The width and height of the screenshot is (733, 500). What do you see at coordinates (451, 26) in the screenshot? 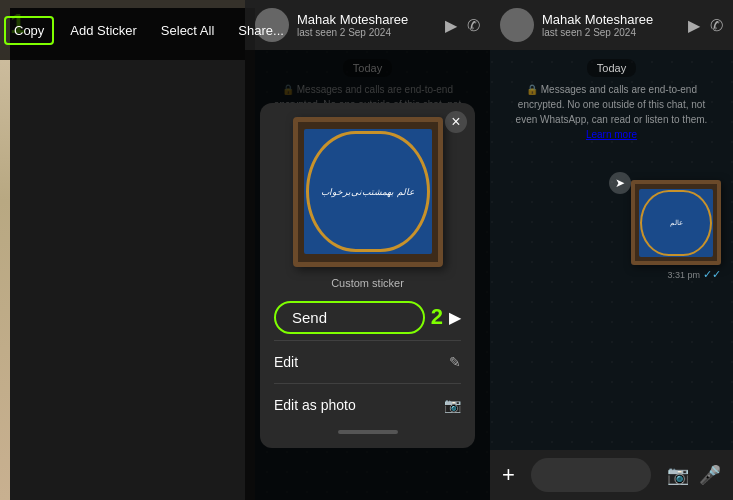
I see `video-call-icon: ▶` at bounding box center [451, 26].